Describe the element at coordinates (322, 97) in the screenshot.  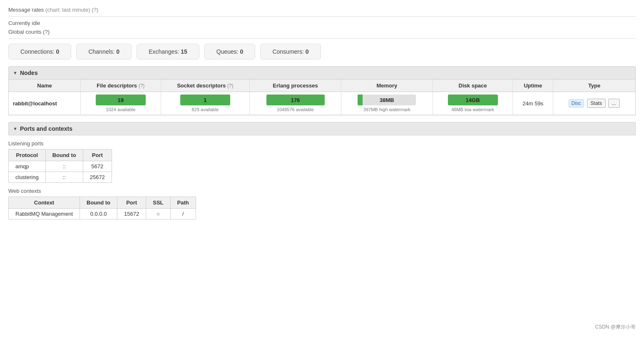
I see `nodes-table-wrapper: Name File descriptors (?) Socket descrip…` at that location.